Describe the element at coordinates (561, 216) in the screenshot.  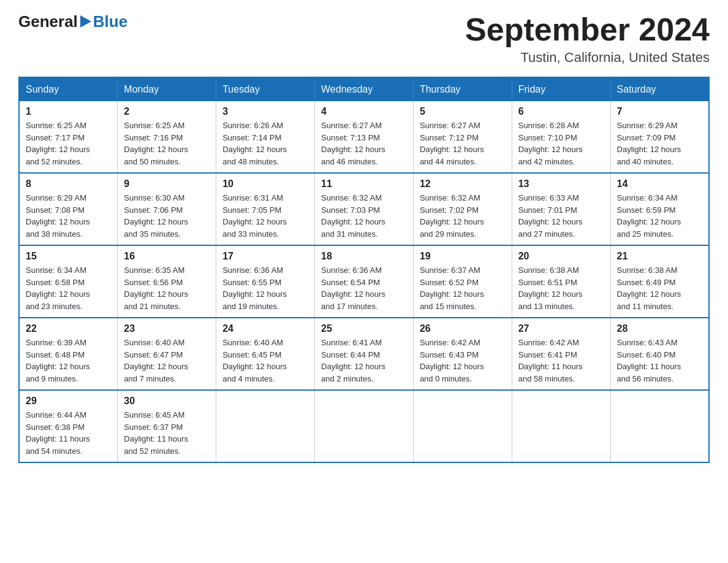
I see `day-info: Sunrise: 6:33 AMSunset: 7:01 PMDaylight:…` at that location.